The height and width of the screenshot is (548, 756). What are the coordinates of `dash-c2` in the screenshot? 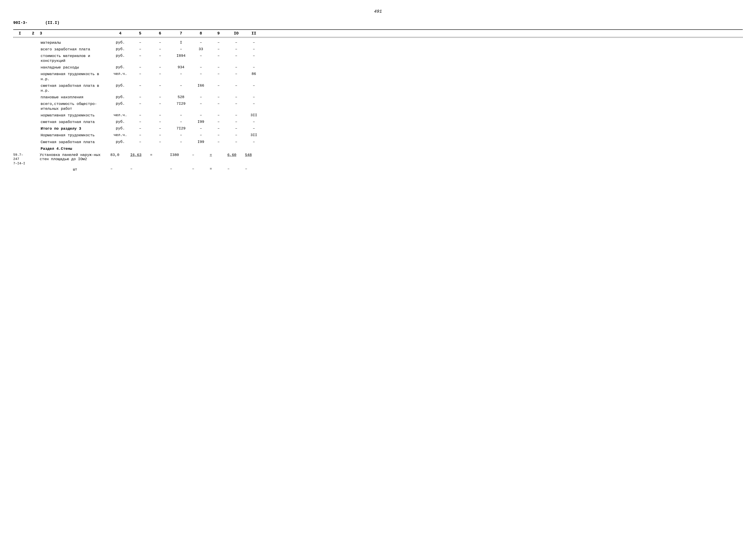 It's located at (33, 169).